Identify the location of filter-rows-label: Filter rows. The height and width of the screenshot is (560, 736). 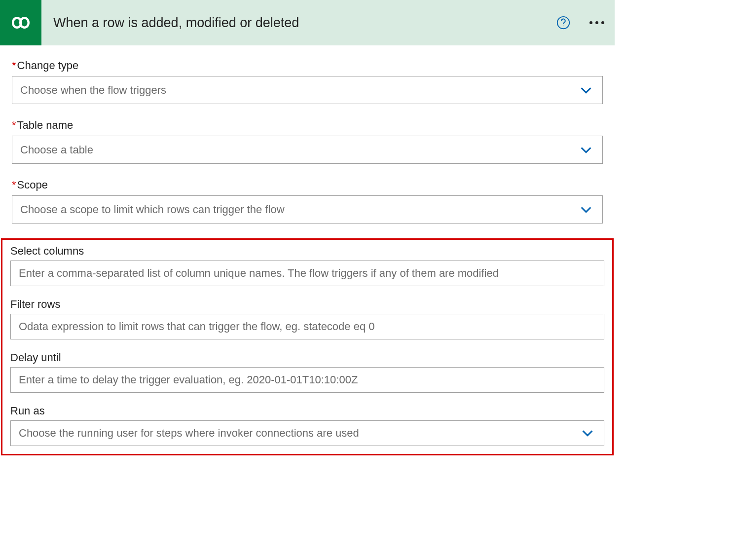
(307, 304).